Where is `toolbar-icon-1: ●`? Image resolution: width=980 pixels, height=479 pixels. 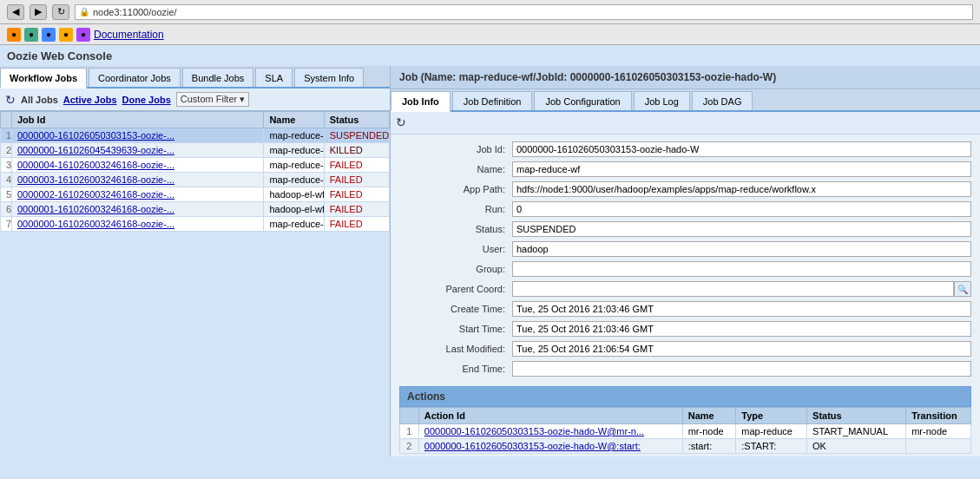
toolbar-icon-1: ● is located at coordinates (14, 35).